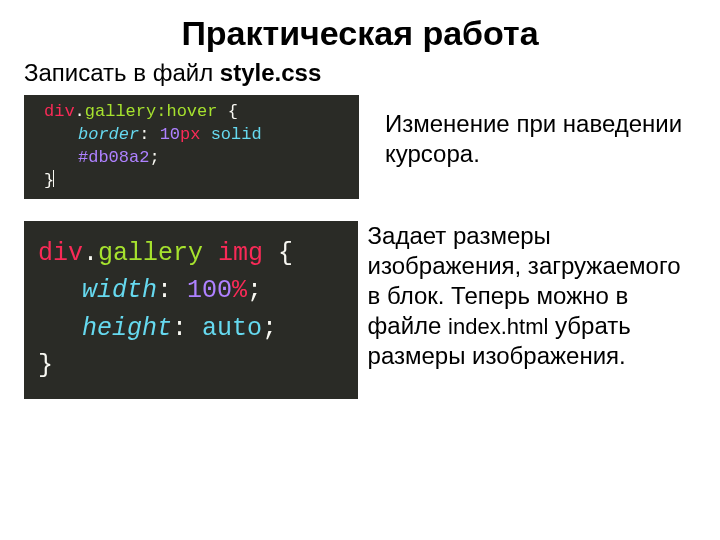  What do you see at coordinates (532, 296) in the screenshot?
I see `explanation-img: Задает размеры изображения, загружаемого…` at bounding box center [532, 296].